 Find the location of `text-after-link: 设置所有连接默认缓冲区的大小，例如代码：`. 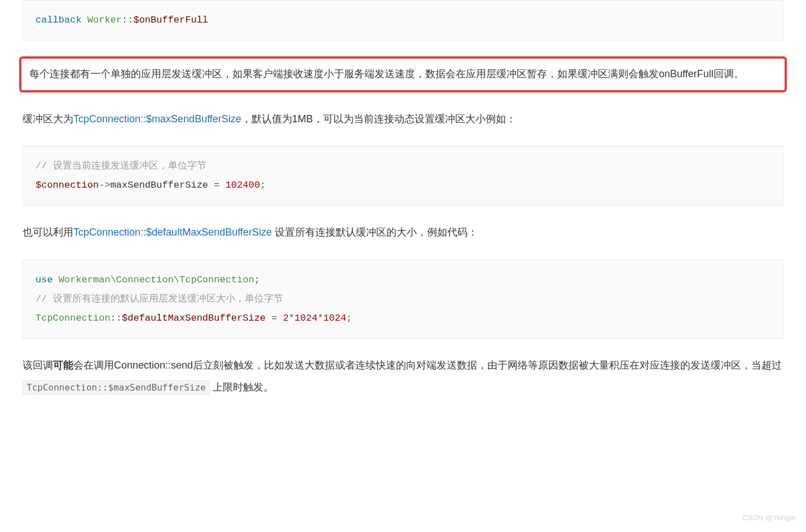

text-after-link: 设置所有连接默认缓冲区的大小，例如代码： is located at coordinates (375, 232).